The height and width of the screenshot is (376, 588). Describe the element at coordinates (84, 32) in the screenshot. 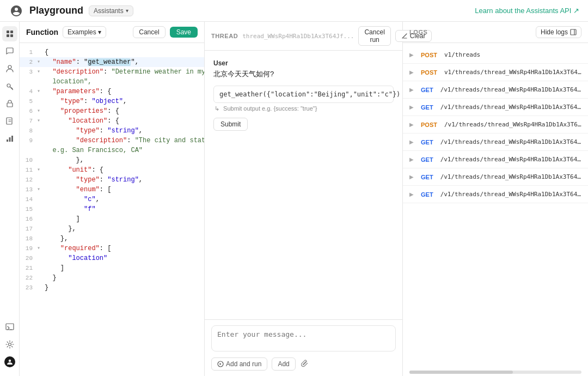

I see `examples-button: Examples ▾` at that location.